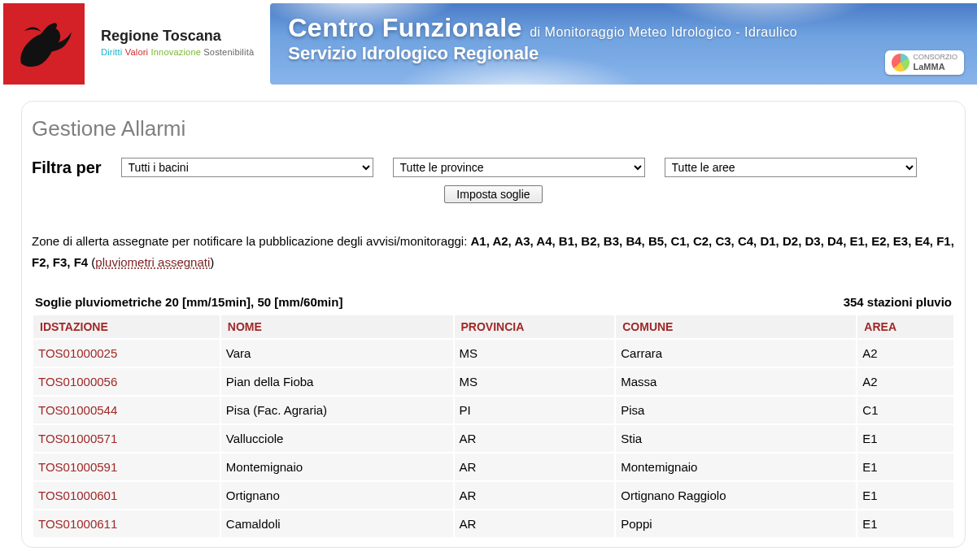 The width and height of the screenshot is (977, 560). I want to click on banner-subtitle: Servizio Idrologico Regionale, so click(623, 54).